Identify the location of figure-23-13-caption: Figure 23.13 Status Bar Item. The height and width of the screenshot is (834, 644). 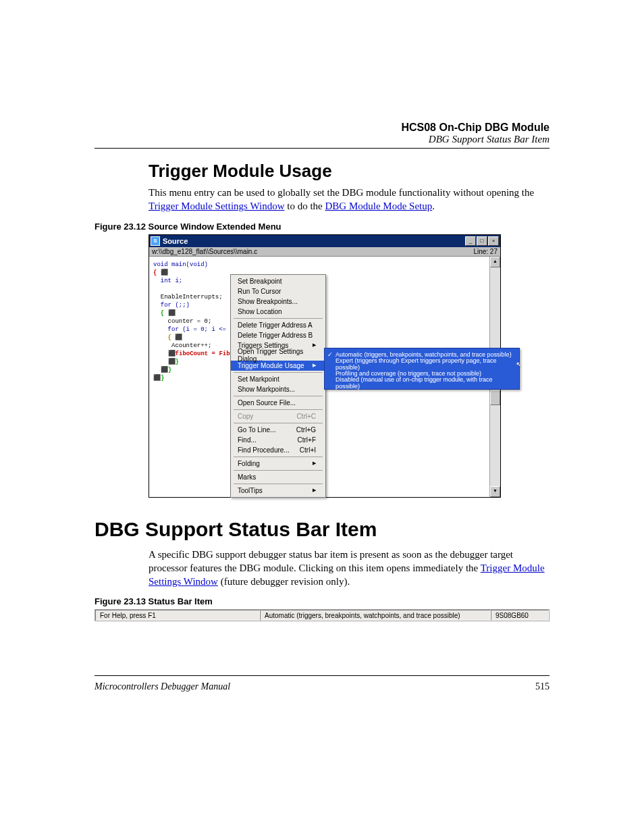
(322, 601).